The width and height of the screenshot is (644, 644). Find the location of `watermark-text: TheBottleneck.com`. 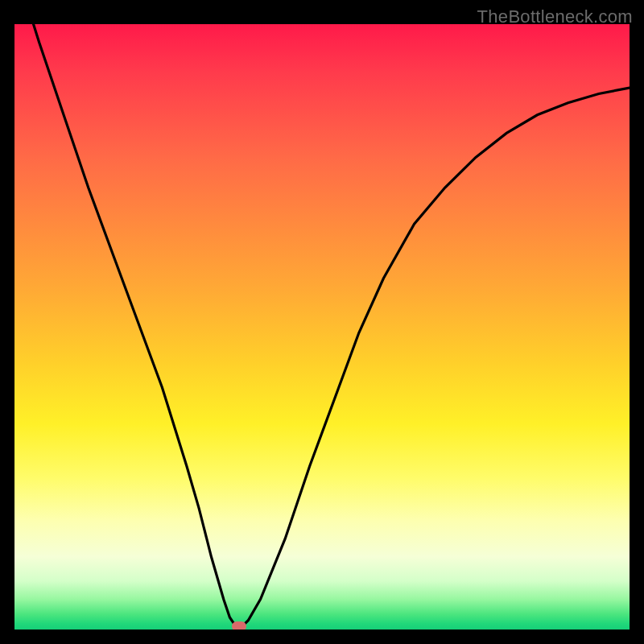

watermark-text: TheBottleneck.com is located at coordinates (555, 17).